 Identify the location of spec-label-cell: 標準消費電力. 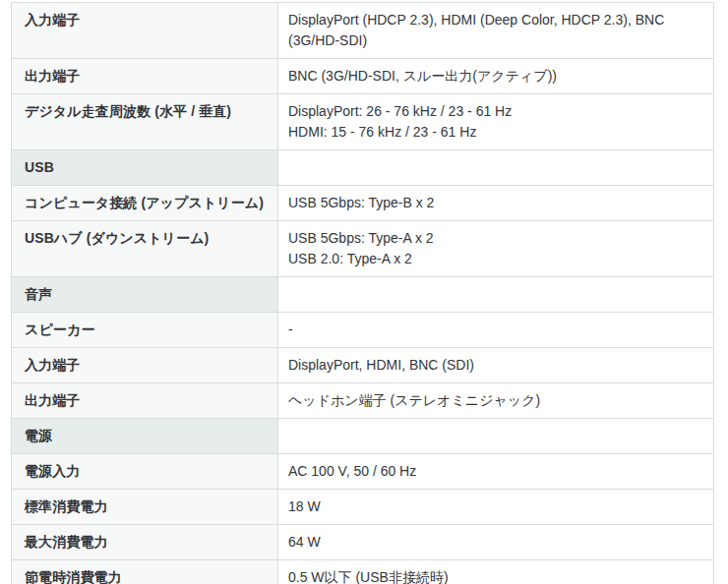
(146, 507).